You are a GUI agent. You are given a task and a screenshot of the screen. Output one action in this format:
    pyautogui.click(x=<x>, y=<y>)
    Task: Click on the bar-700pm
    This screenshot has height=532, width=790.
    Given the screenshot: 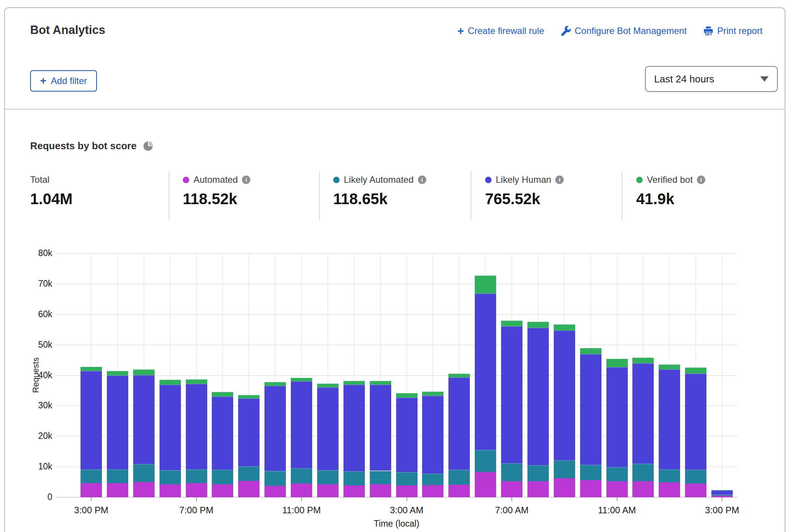 What is the action you would take?
    pyautogui.click(x=197, y=376)
    